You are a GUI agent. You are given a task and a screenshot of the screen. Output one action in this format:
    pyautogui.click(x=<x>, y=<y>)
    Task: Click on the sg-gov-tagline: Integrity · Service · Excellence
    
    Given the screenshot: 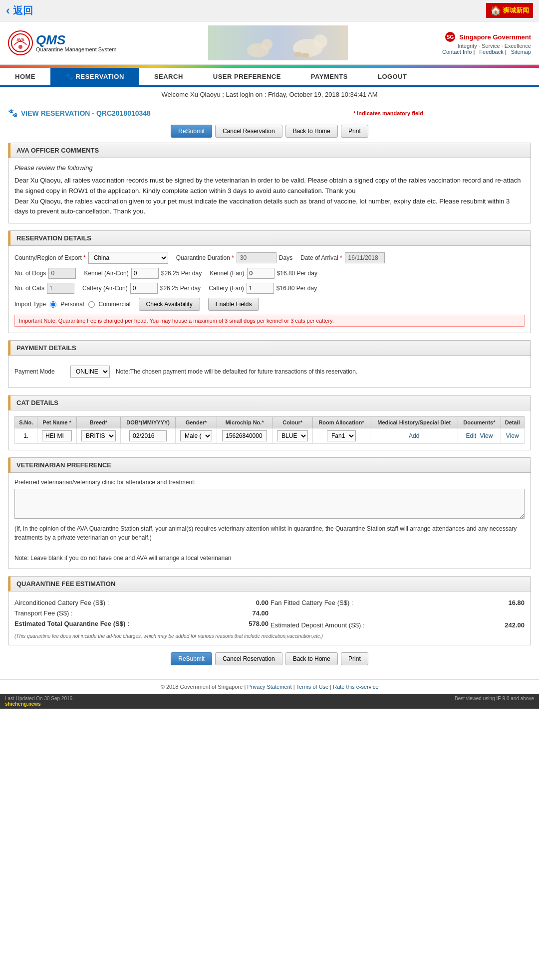 What is the action you would take?
    pyautogui.click(x=485, y=46)
    